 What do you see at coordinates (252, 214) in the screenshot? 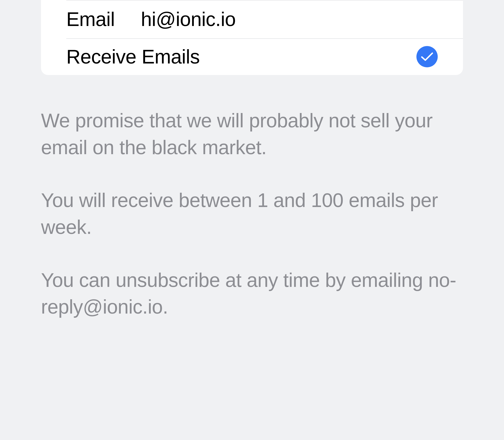
I see `footer-paragraph-2: You will receive between 1 and 100 email…` at bounding box center [252, 214].